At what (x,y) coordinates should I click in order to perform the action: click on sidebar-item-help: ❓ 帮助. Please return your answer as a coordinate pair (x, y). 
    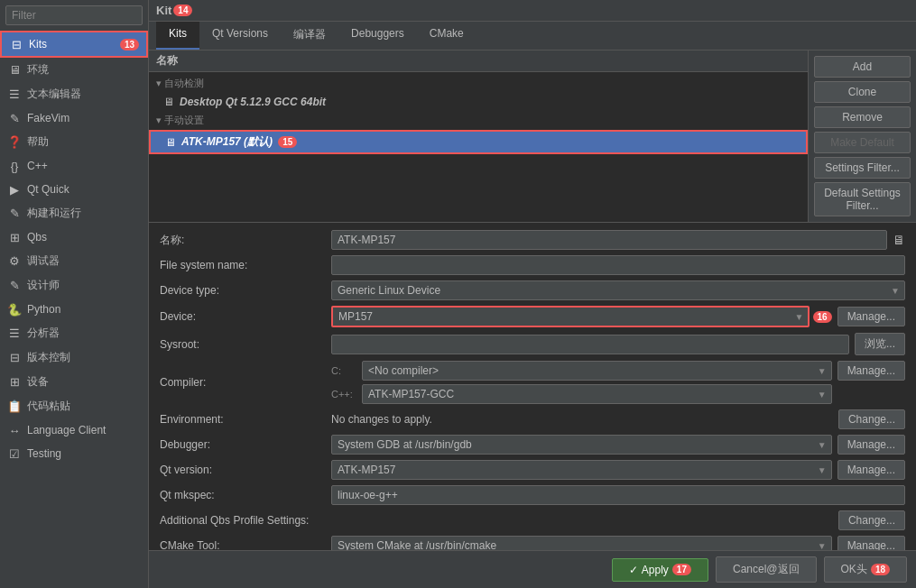
    Looking at the image, I should click on (74, 142).